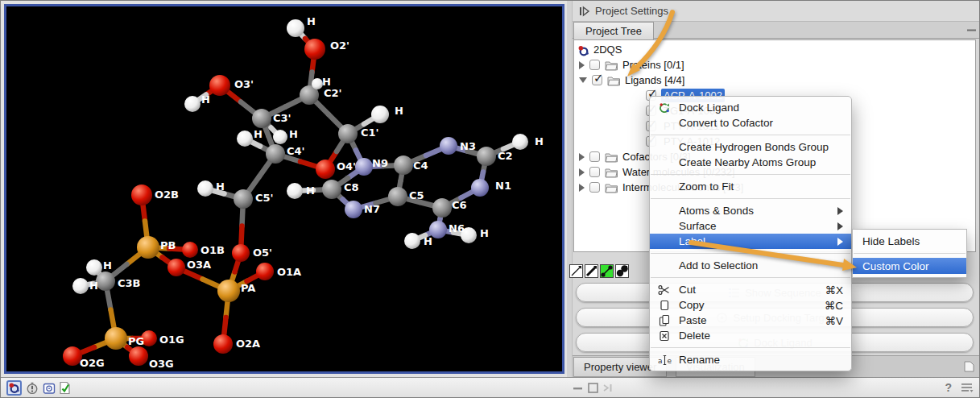 This screenshot has width=980, height=398. Describe the element at coordinates (449, 146) in the screenshot. I see `atom-N3` at that location.